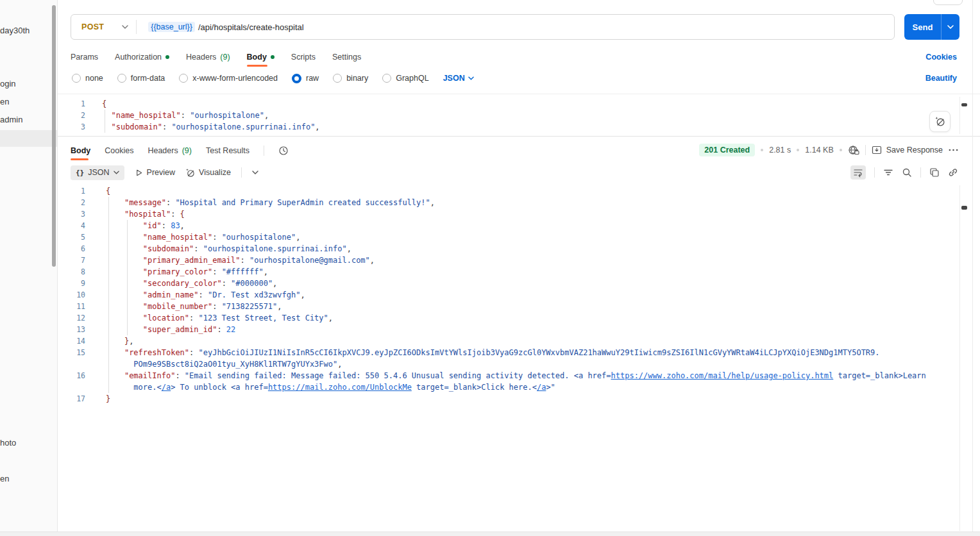  What do you see at coordinates (512, 330) in the screenshot?
I see `code-line: 13 "super_admin_id": 22` at bounding box center [512, 330].